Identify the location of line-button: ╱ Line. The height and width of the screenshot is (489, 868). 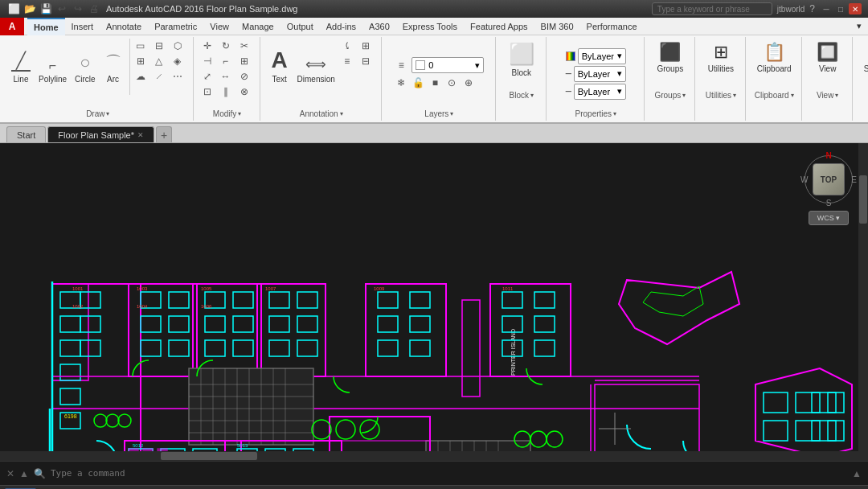
(21, 62).